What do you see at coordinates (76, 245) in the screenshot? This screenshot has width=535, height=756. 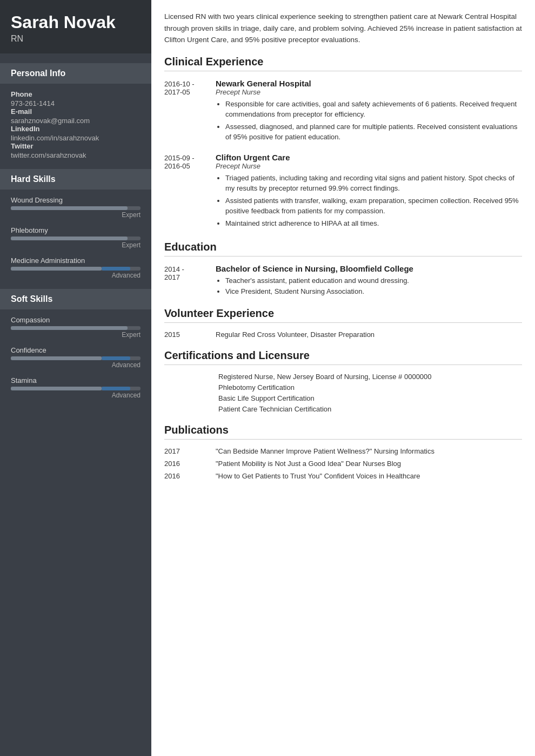 I see `skill-level-phlebotomy: Expert` at bounding box center [76, 245].